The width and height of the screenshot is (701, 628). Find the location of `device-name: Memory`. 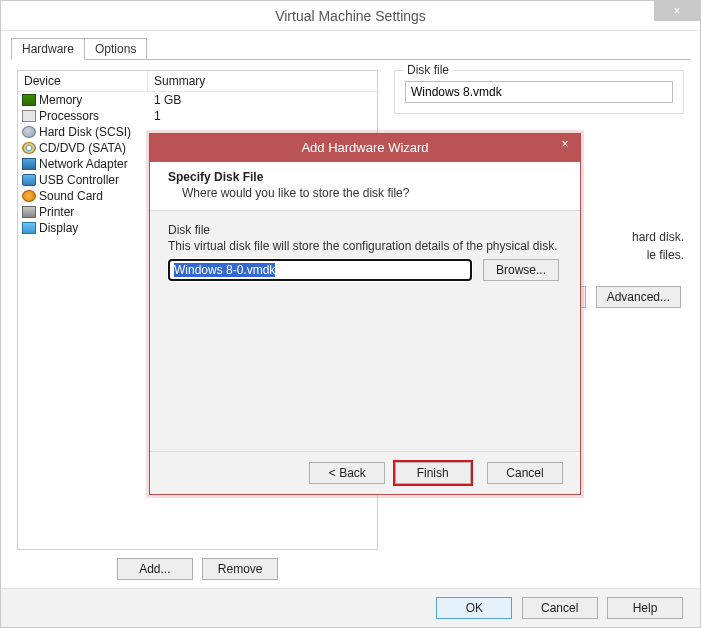

device-name: Memory is located at coordinates (60, 100).